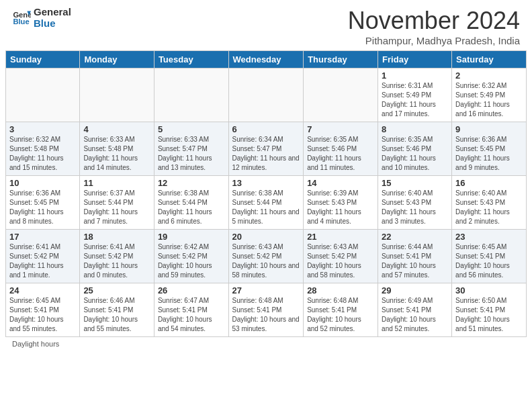  Describe the element at coordinates (117, 290) in the screenshot. I see `day-number: 25` at that location.